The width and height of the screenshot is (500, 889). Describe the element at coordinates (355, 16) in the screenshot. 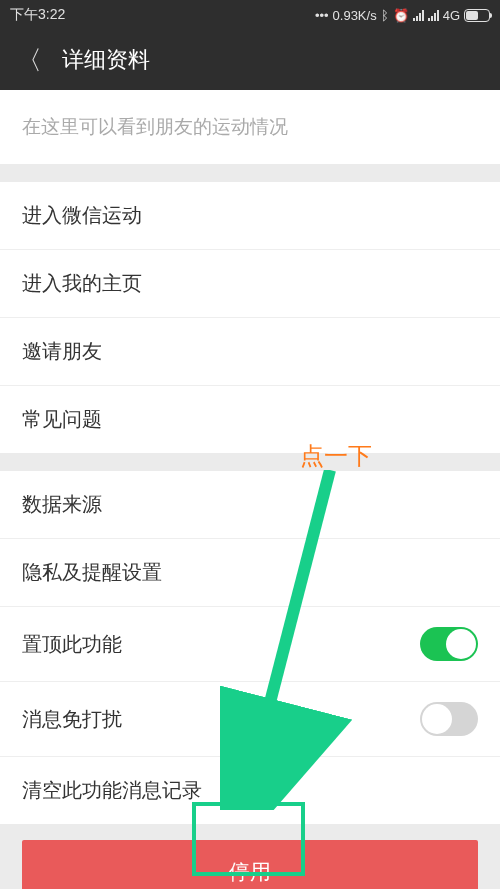

I see `network-speed: 0.93K/s` at that location.